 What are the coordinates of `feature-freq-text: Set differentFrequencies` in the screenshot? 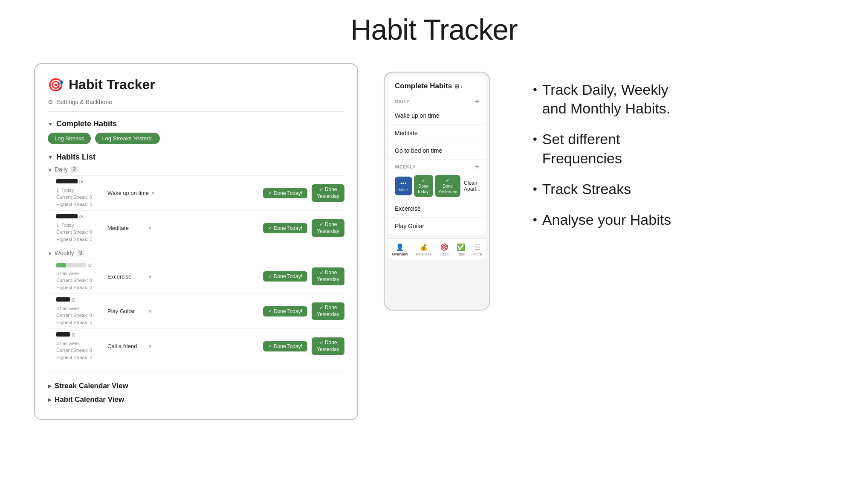 It's located at (582, 148).